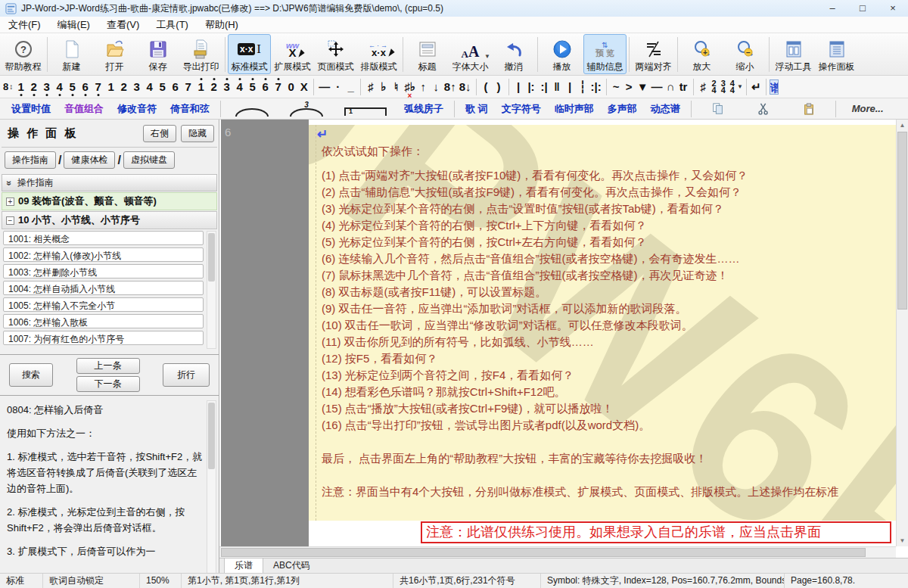  What do you see at coordinates (109, 201) in the screenshot?
I see `tree-item-09: + 09 装饰音(波音、颤音、顿音等)` at bounding box center [109, 201].